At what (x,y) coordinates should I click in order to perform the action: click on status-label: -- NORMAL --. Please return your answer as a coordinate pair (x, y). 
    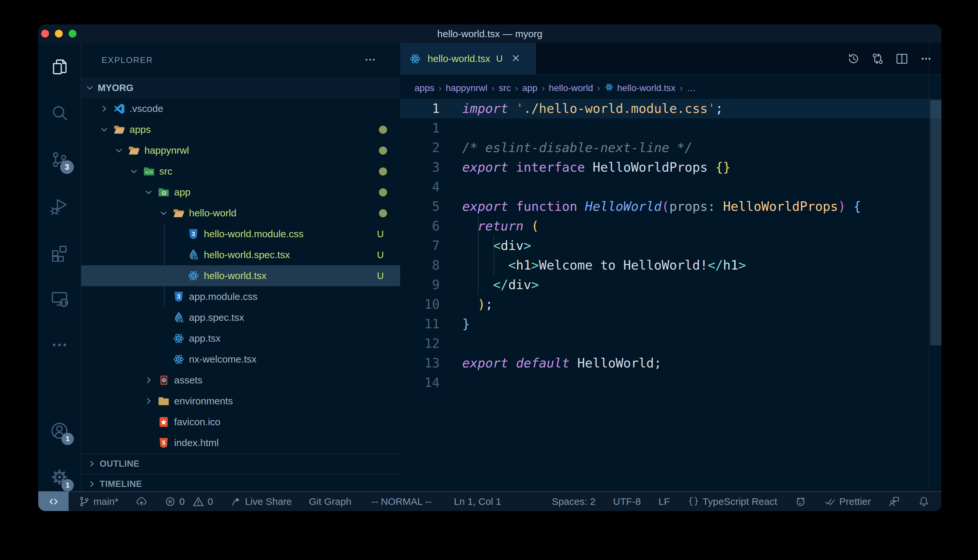
    Looking at the image, I should click on (402, 502).